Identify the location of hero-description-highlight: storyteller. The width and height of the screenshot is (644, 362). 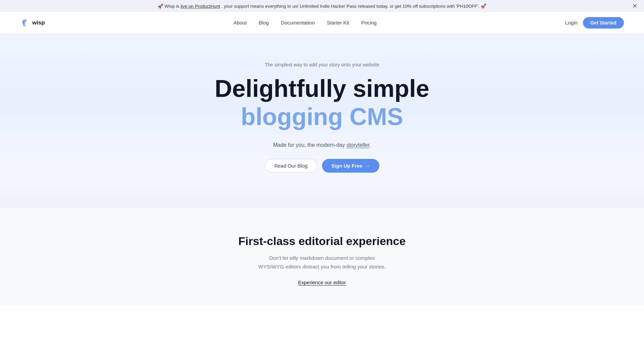
(358, 145).